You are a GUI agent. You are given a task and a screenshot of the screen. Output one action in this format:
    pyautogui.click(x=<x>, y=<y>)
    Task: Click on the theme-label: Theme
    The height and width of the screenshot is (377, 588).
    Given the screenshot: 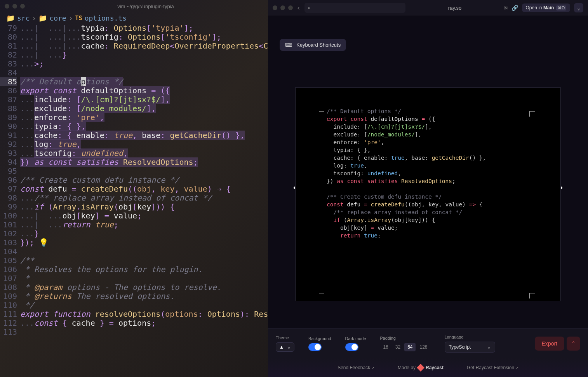 What is the action you would take?
    pyautogui.click(x=285, y=338)
    